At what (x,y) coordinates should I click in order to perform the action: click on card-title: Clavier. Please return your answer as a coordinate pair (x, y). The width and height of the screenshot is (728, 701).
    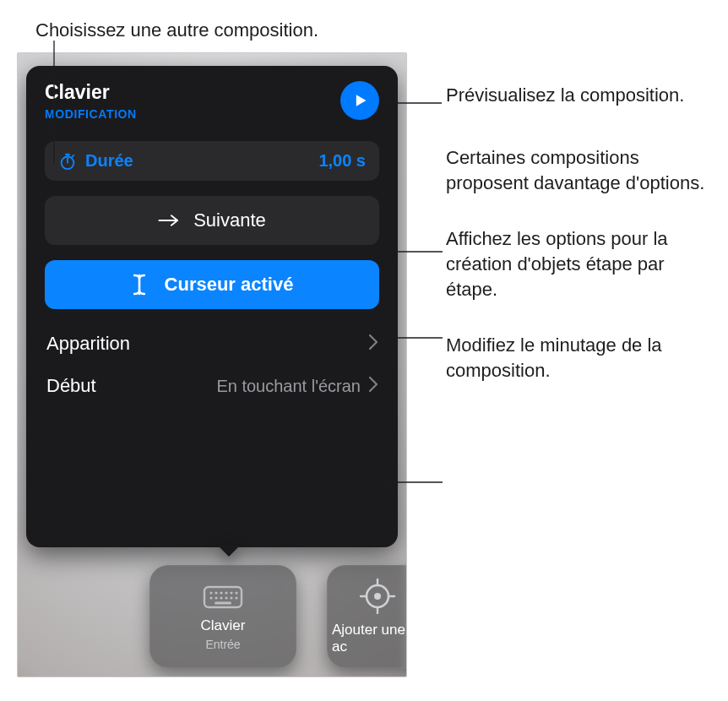
    Looking at the image, I should click on (223, 626).